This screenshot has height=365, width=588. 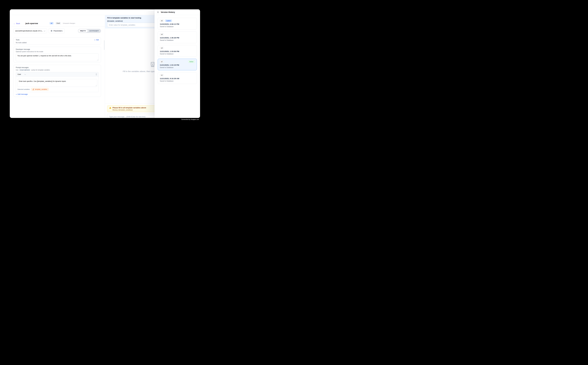 I want to click on warning-triangle-icon, so click(x=110, y=108).